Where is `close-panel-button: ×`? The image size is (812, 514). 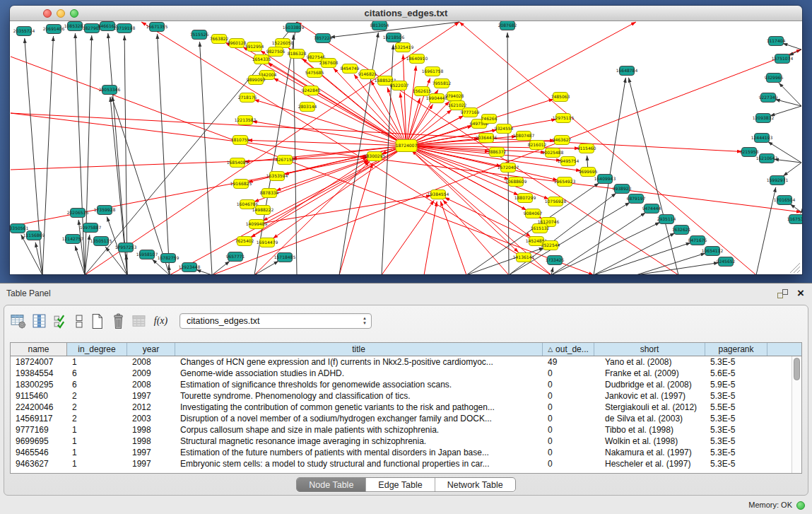 close-panel-button: × is located at coordinates (801, 293).